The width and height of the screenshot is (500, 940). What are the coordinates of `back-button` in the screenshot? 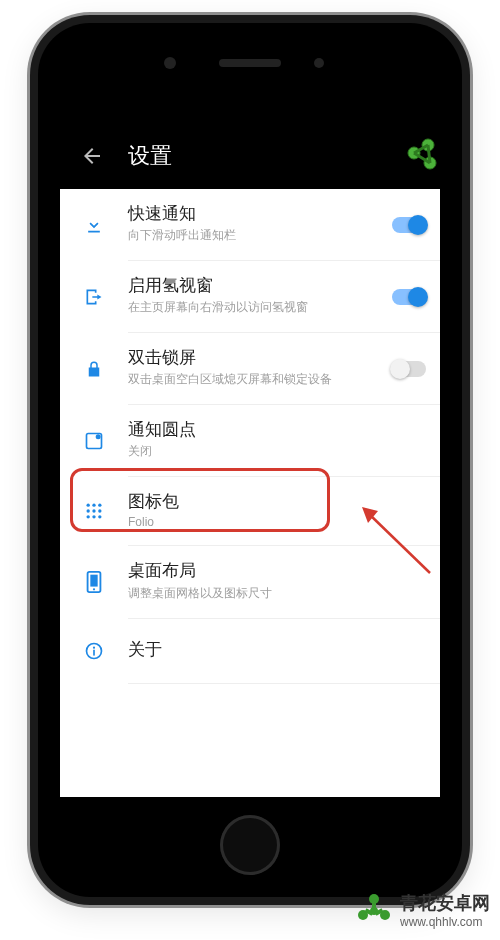 It's located at (92, 156).